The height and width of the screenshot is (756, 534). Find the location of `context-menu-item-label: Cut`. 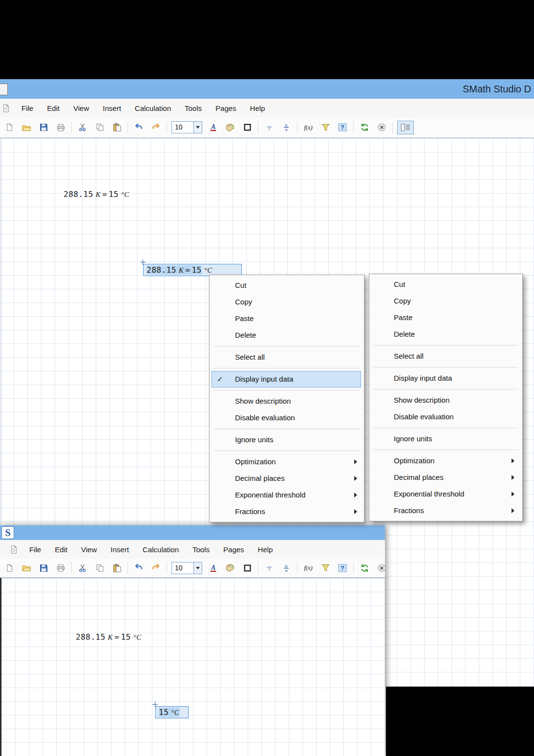

context-menu-item-label: Cut is located at coordinates (400, 284).